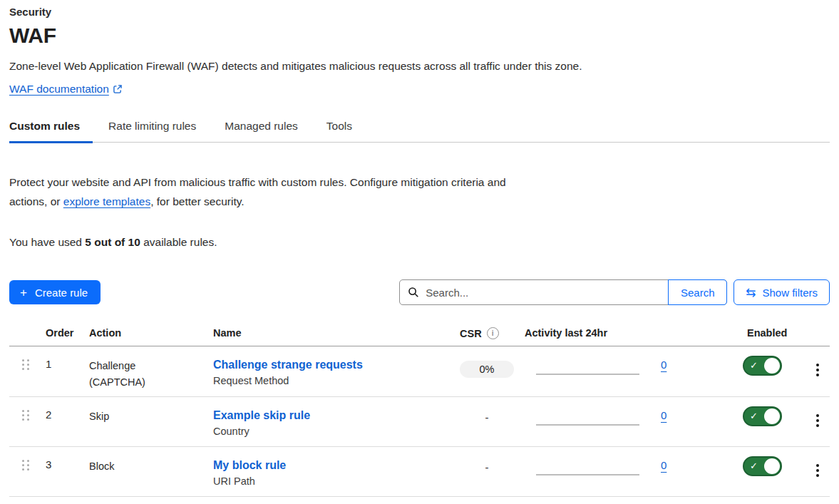 The height and width of the screenshot is (504, 839). I want to click on waf-documentation-link: WAF documentation, so click(59, 88).